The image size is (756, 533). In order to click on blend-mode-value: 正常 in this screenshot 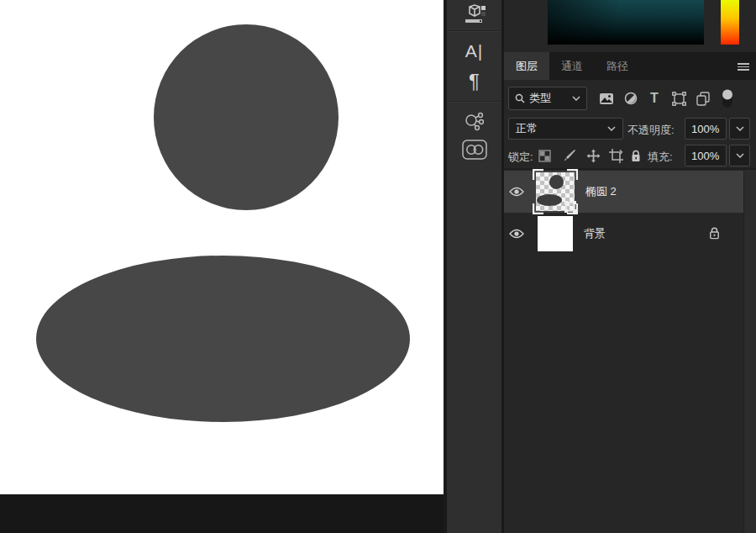, I will do `click(561, 129)`.